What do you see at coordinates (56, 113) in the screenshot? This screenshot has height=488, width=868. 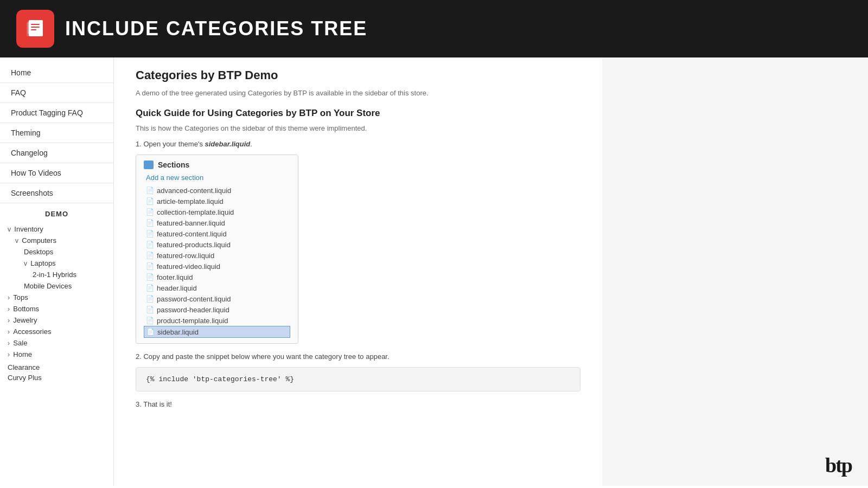 I see `sidebar-nav-item: Product Tagging FAQ` at bounding box center [56, 113].